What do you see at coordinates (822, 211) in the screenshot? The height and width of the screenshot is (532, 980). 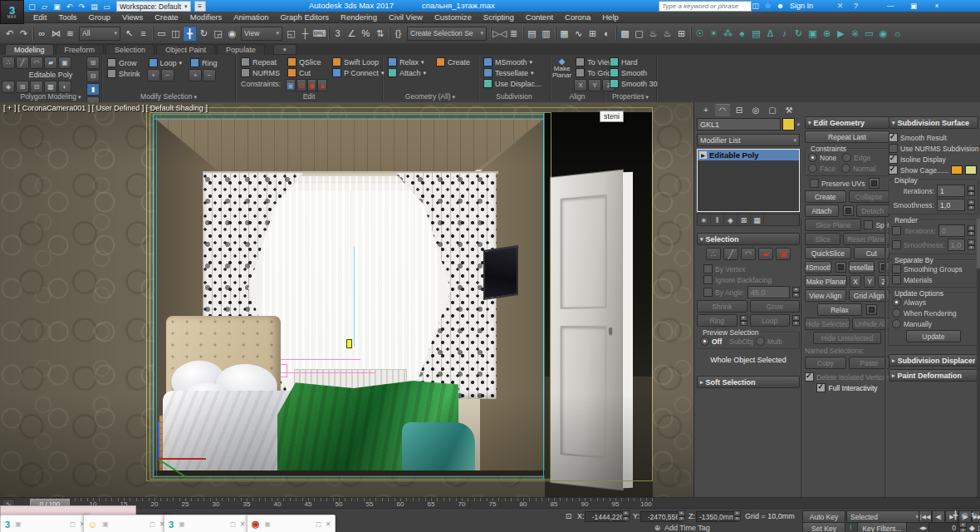 I see `attach-button: Attach` at bounding box center [822, 211].